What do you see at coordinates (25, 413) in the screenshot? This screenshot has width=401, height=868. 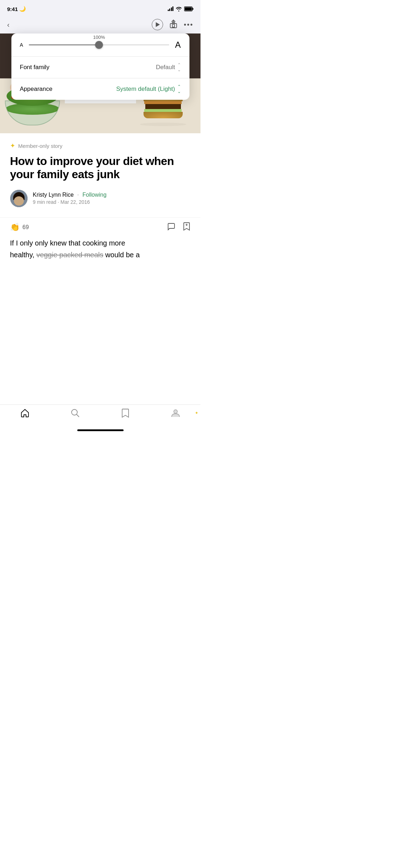 I see `home-icon` at bounding box center [25, 413].